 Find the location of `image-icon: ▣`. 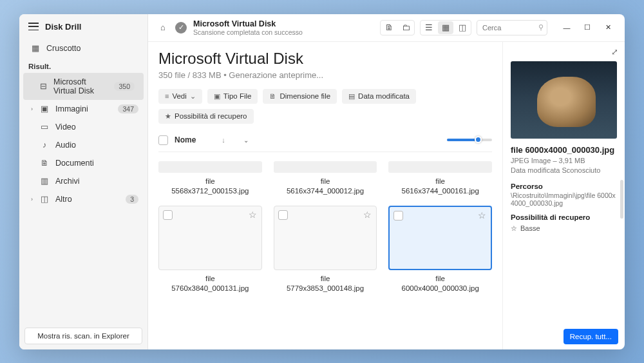

image-icon: ▣ is located at coordinates (217, 97).